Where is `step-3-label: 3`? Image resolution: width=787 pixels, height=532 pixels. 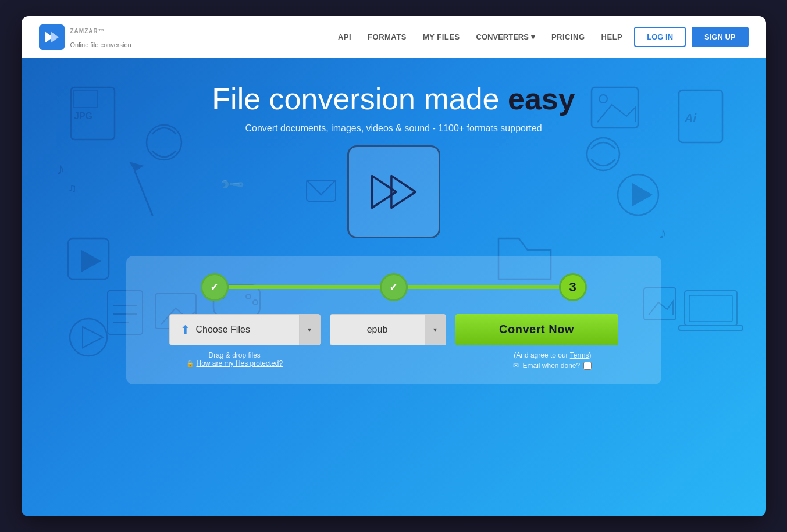
step-3-label: 3 is located at coordinates (572, 287).